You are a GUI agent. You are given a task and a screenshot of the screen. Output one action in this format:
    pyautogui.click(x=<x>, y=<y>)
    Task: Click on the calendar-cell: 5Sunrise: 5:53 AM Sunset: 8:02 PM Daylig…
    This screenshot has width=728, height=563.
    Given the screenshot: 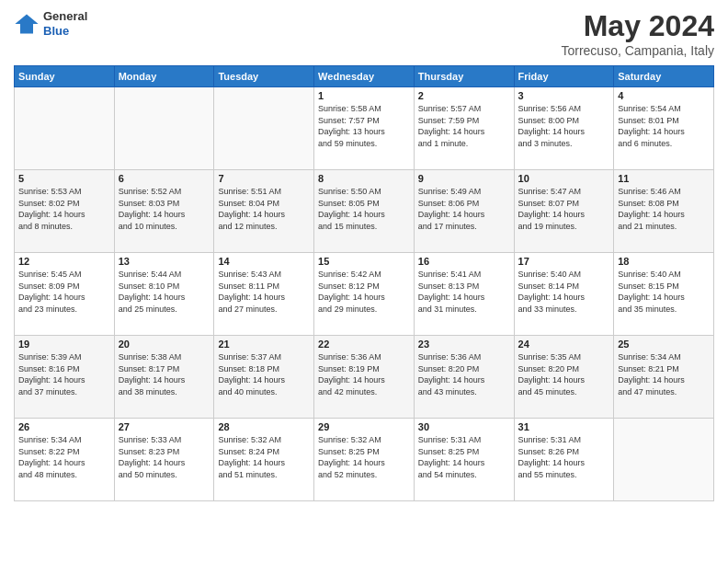 What is the action you would take?
    pyautogui.click(x=64, y=212)
    